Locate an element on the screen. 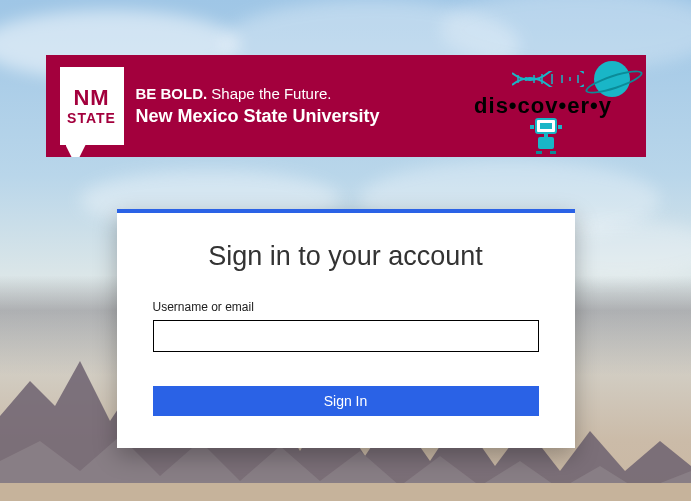 The width and height of the screenshot is (691, 501). university-name: New Mexico State University is located at coordinates (258, 116).